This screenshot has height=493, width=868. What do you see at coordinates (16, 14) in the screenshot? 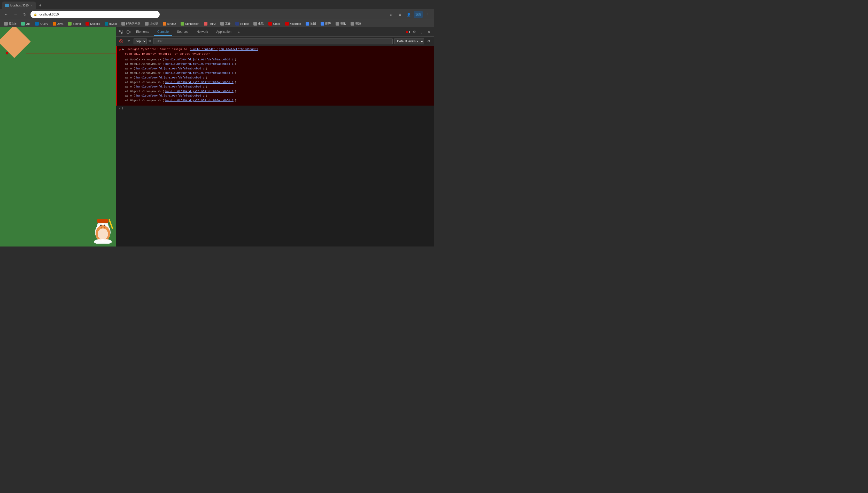
I see `forward-button: →` at bounding box center [16, 14].